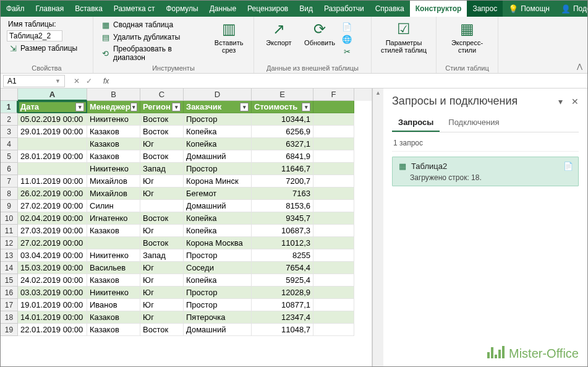 This screenshot has height=367, width=588. What do you see at coordinates (474, 123) in the screenshot?
I see `pane-tab-connections: Подключения` at bounding box center [474, 123].